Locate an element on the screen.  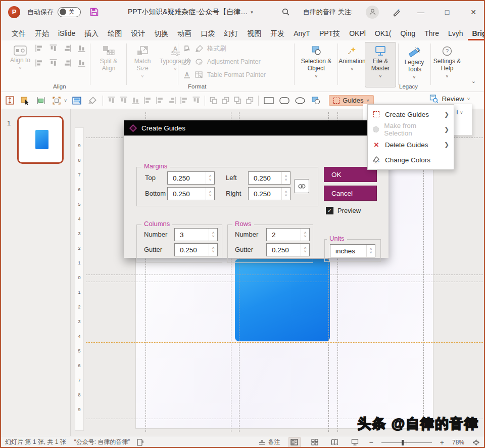
align-top-icon is located at coordinates (111, 100).